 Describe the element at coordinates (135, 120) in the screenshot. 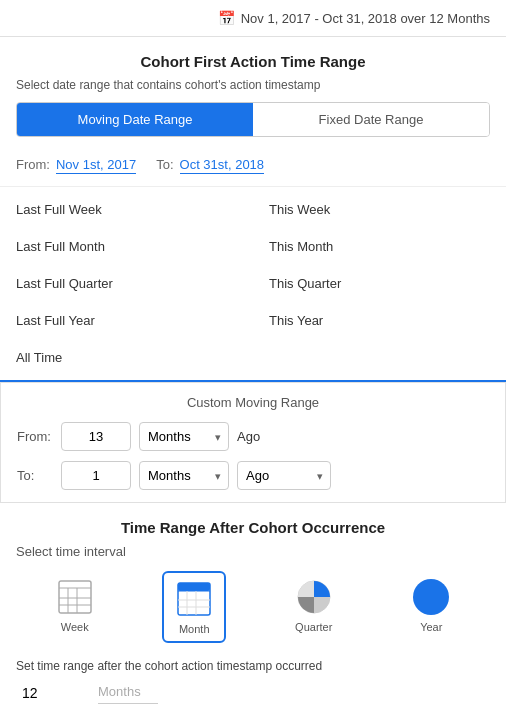

I see `tab-moving-date-range: Moving Date Range` at that location.